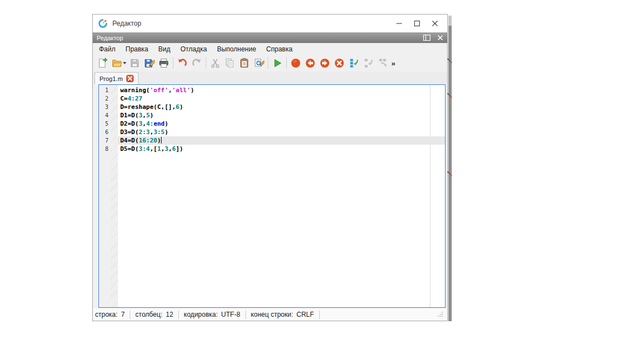 This screenshot has height=362, width=644. I want to click on menubar: ФайлПравкаВидОтладкаВыполнениеСправка, so click(270, 49).